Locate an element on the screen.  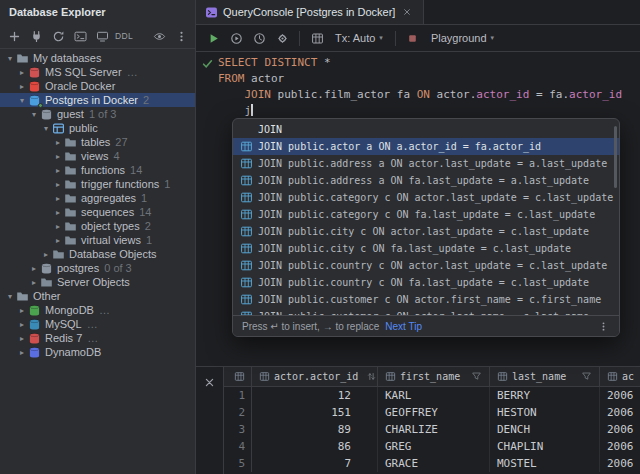
eye-icon is located at coordinates (159, 36).